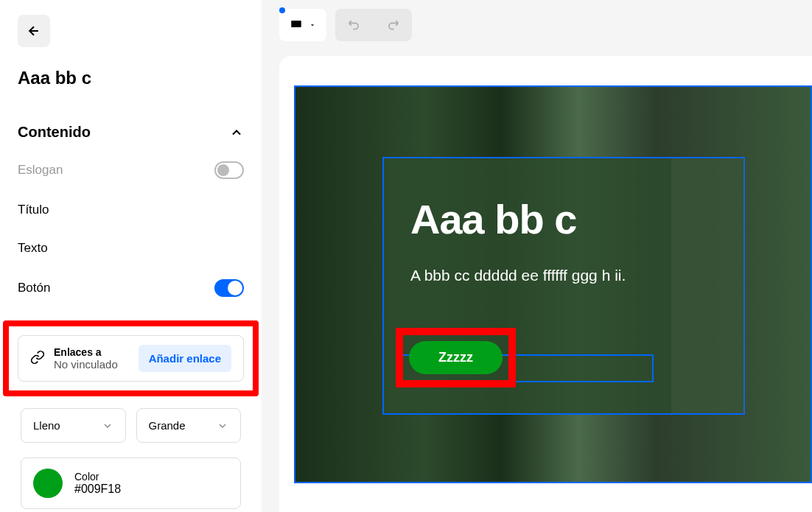  What do you see at coordinates (131, 210) in the screenshot?
I see `titulo-row: Título` at bounding box center [131, 210].